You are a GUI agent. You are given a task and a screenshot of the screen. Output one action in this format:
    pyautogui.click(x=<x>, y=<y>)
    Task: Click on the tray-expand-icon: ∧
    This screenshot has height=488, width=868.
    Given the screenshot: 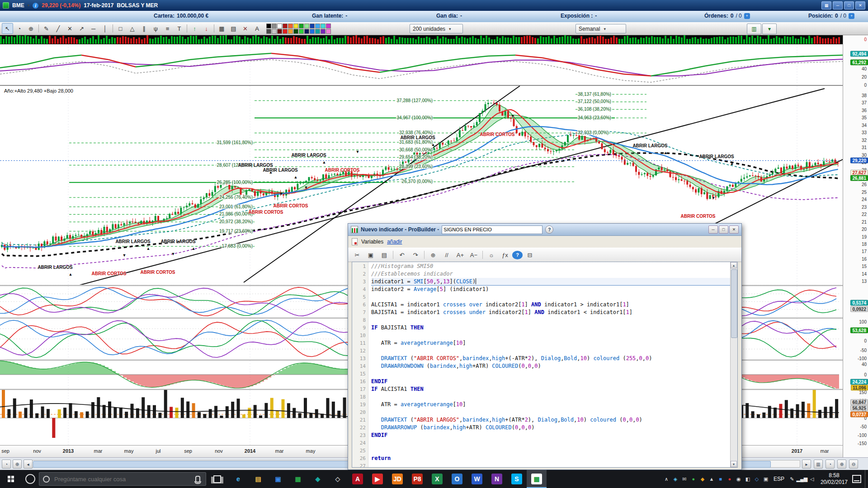 What is the action you would take?
    pyautogui.click(x=666, y=479)
    